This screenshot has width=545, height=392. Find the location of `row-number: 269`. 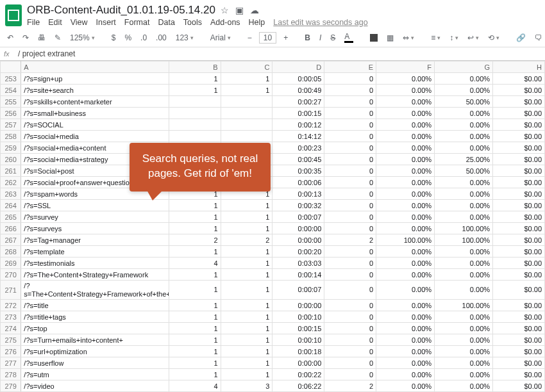

row-number: 269 is located at coordinates (11, 263).